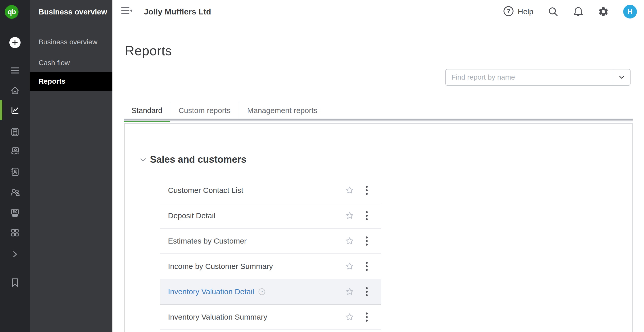 The image size is (644, 332). Describe the element at coordinates (71, 81) in the screenshot. I see `nav-item-reports: Reports` at that location.